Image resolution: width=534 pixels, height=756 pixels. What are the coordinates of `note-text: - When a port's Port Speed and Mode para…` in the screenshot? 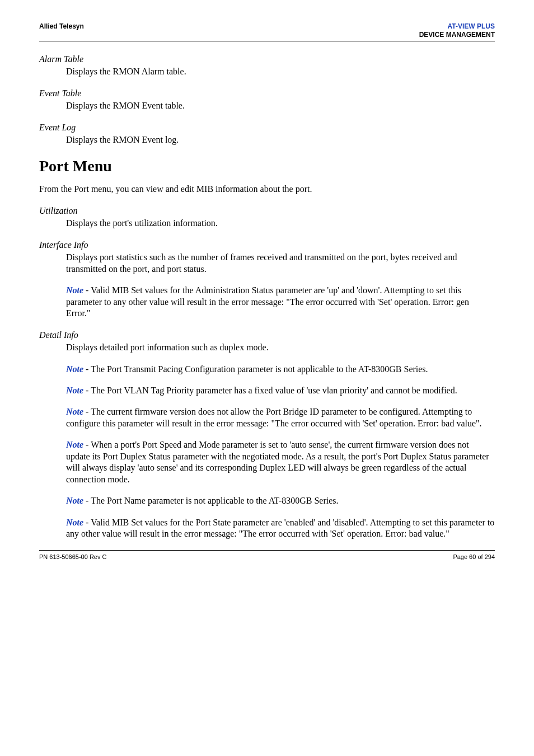 It's located at (278, 462).